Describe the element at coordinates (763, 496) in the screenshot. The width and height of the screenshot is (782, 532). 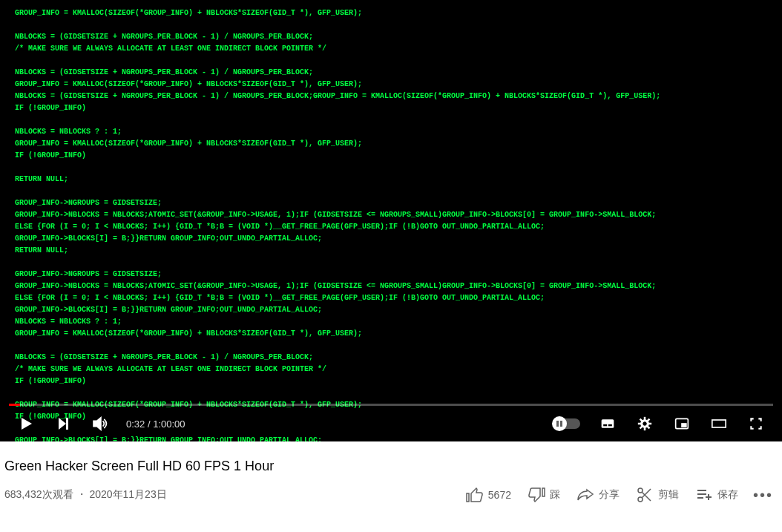
I see `more-actions-button: •••` at that location.